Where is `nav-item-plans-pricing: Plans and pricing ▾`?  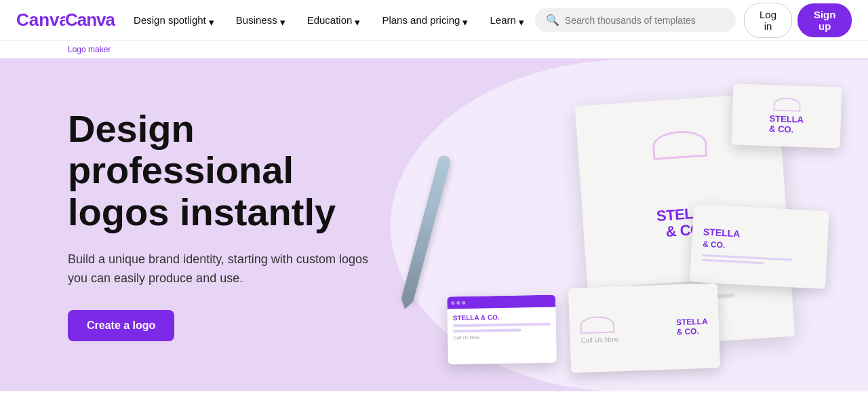 nav-item-plans-pricing: Plans and pricing ▾ is located at coordinates (426, 20).